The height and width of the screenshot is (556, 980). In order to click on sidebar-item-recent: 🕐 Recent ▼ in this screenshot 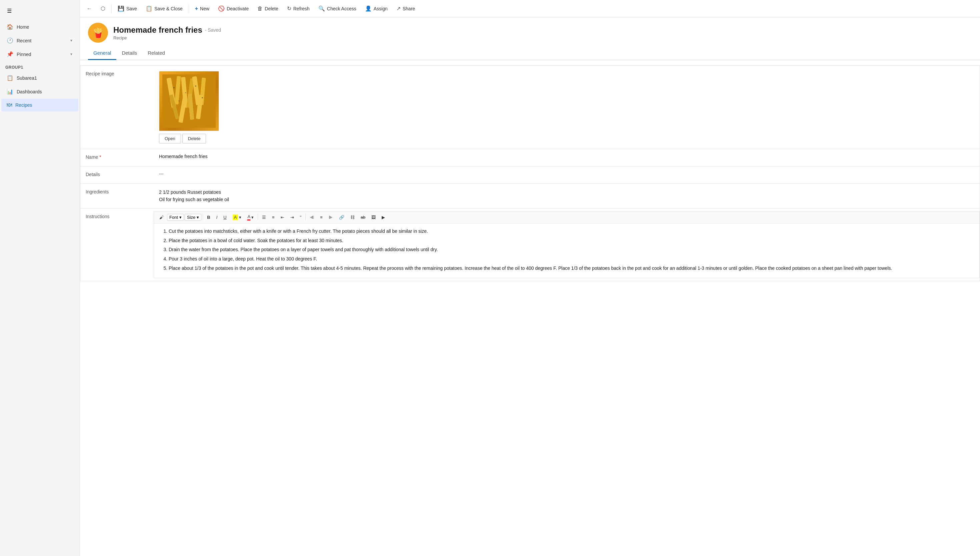, I will do `click(40, 40)`.